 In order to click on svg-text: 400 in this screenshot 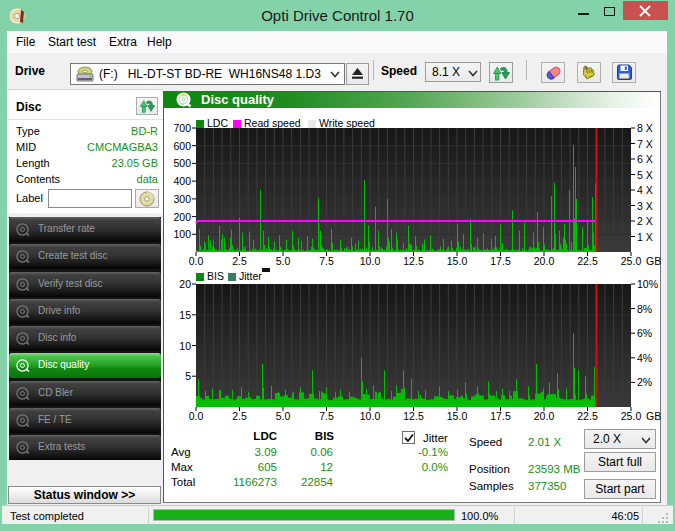, I will do `click(182, 181)`.